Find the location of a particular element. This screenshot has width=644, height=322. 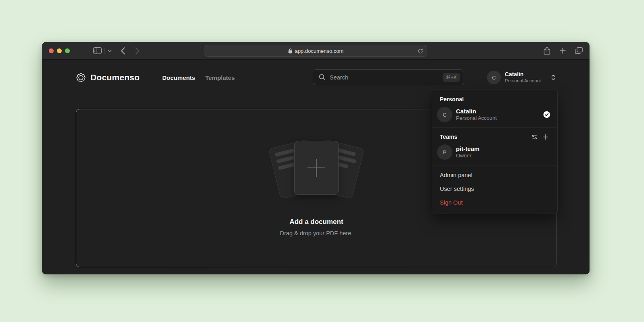

search-input: Search ⌘+K is located at coordinates (388, 77).